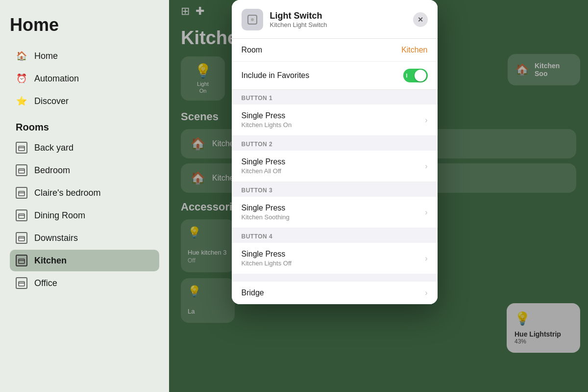  Describe the element at coordinates (264, 162) in the screenshot. I see `button2-action: Single Press` at that location.